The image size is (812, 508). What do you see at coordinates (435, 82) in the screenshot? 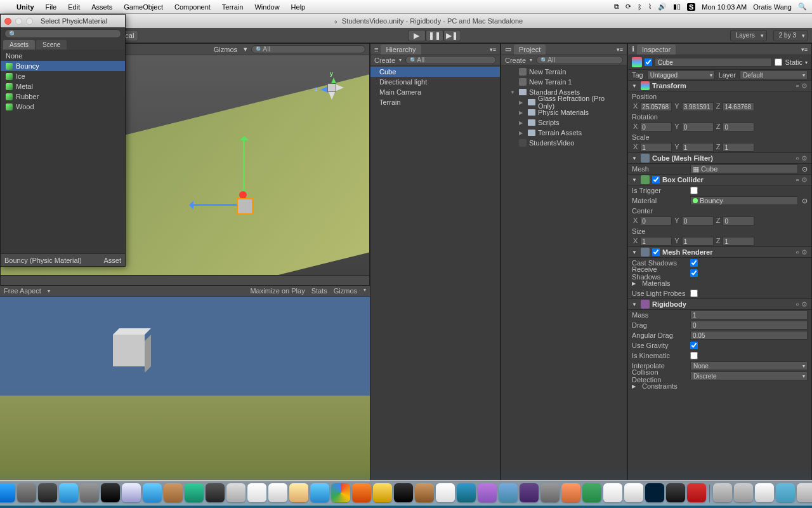
I see `hierarchy-item-light: Directional light` at bounding box center [435, 82].